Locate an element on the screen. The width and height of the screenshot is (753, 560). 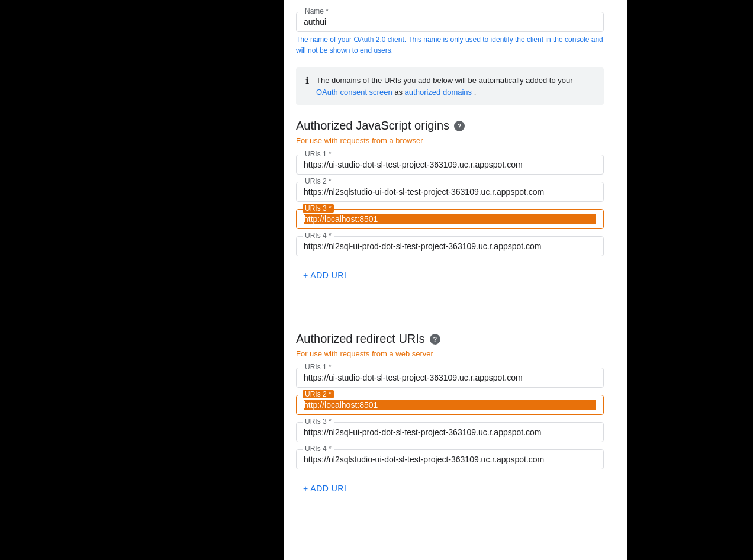
js-add-uri-button: + ADD URI is located at coordinates (324, 275).